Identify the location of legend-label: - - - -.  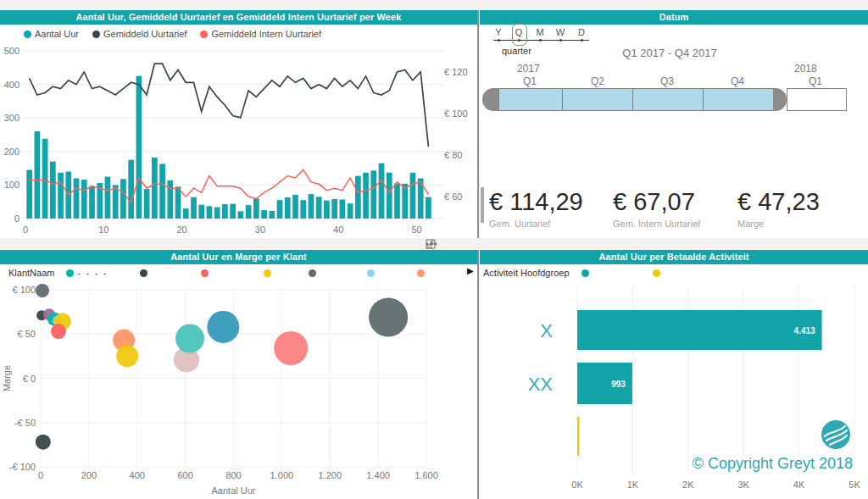
(92, 273).